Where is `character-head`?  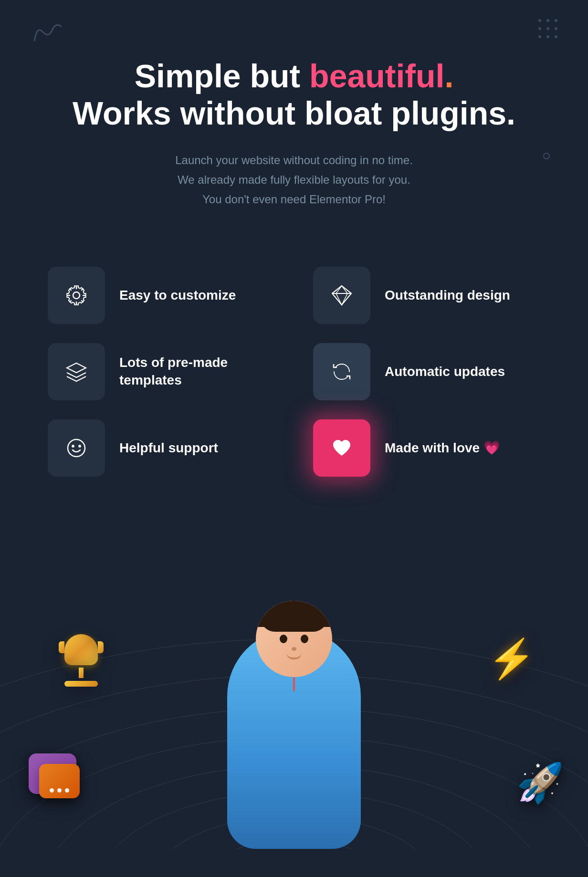 character-head is located at coordinates (294, 639).